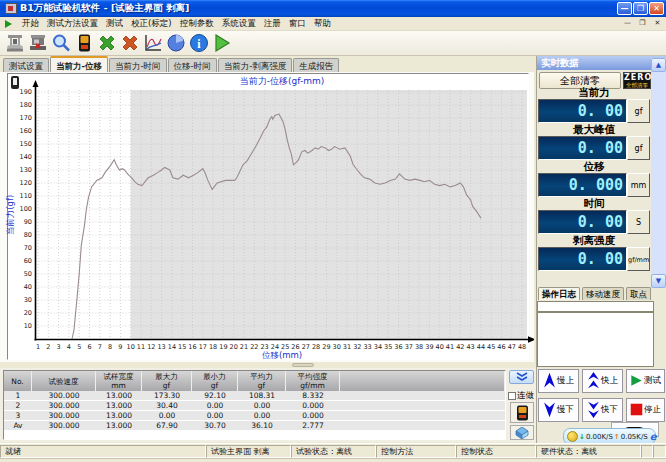  Describe the element at coordinates (79, 64) in the screenshot. I see `tab-2: 当前力-位移` at that location.